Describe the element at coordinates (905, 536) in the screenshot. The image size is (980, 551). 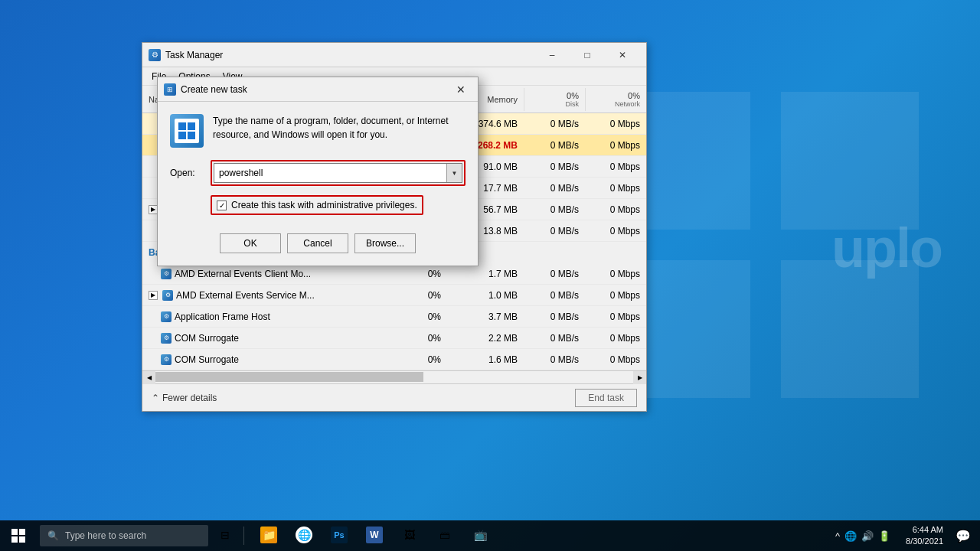
I see `taskbar-right-area: ^ 🌐 🔊 🔋 6:44 AM 8/30/2021 💬` at that location.